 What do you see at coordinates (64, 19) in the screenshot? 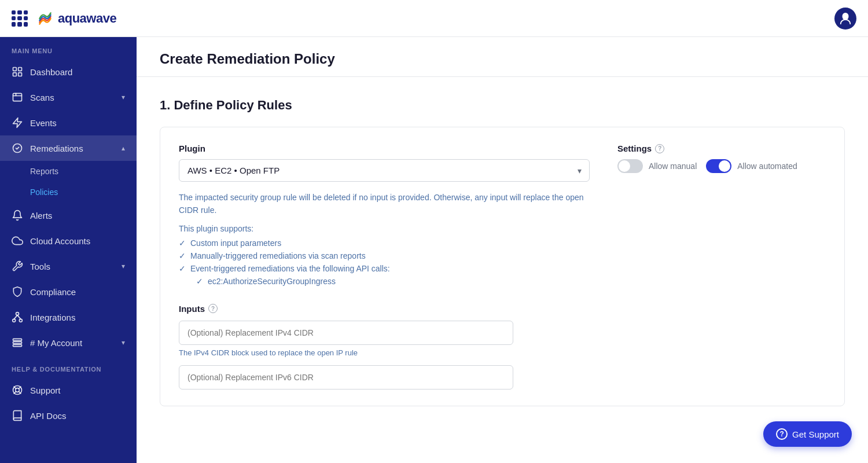
I see `header-left: aquawave` at bounding box center [64, 19].